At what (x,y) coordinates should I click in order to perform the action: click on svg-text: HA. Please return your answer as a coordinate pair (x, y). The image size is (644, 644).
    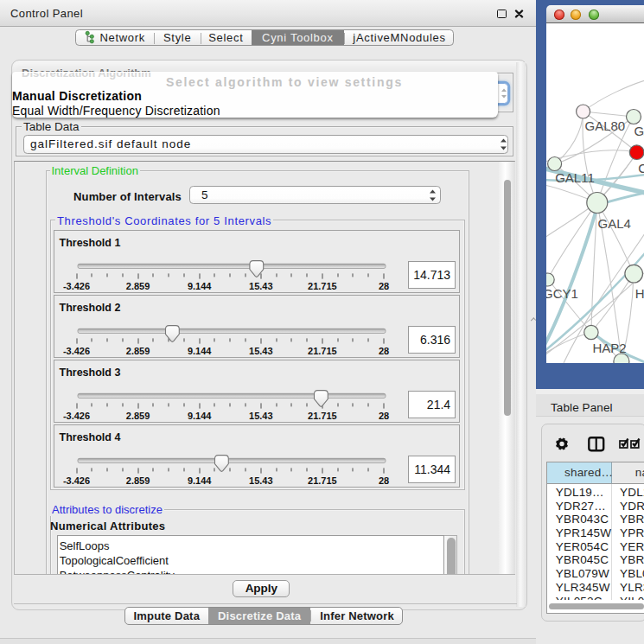
    Looking at the image, I should click on (640, 294).